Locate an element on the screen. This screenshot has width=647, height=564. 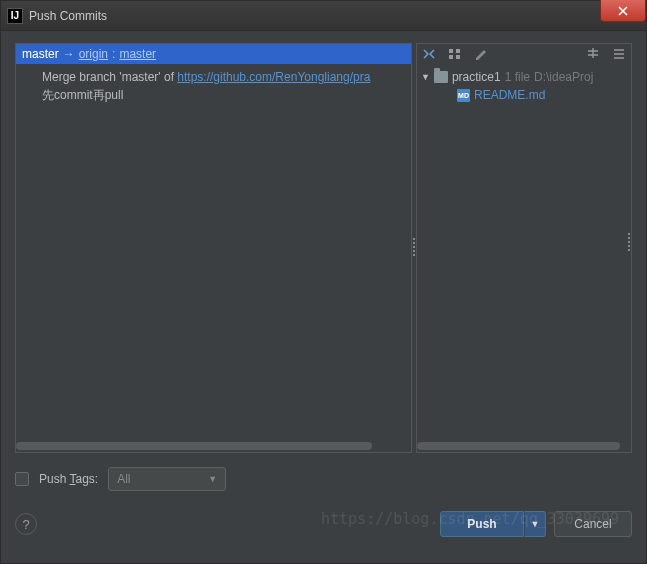
push-dropdown-button: ▼ is located at coordinates (535, 524).